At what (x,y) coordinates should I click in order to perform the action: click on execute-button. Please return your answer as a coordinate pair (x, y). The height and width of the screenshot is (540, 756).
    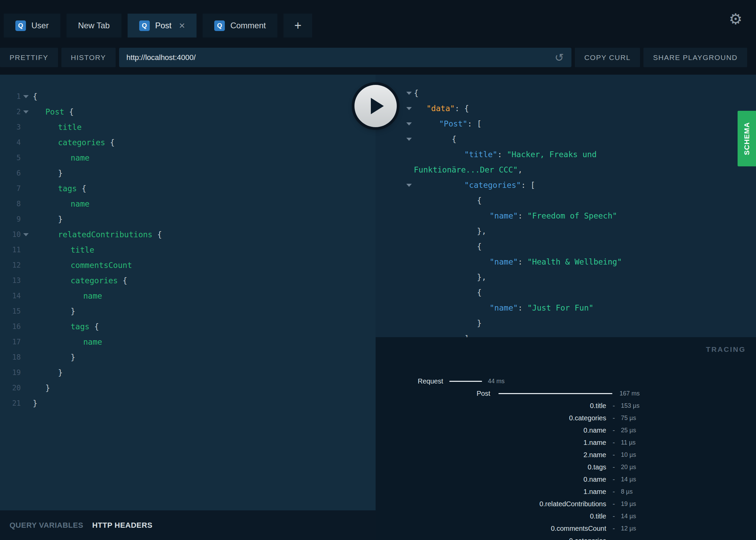
    Looking at the image, I should click on (376, 106).